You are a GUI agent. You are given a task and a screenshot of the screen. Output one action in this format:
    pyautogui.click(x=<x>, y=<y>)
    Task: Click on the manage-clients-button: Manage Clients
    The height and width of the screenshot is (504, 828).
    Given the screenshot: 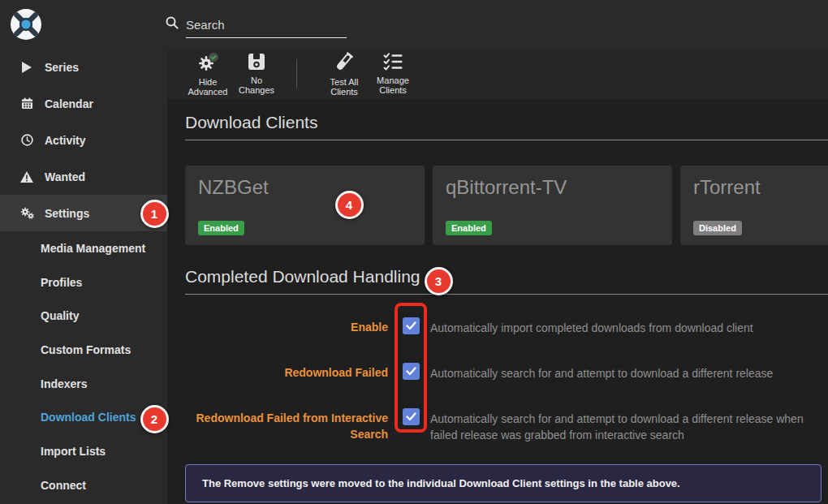 What is the action you would take?
    pyautogui.click(x=393, y=74)
    